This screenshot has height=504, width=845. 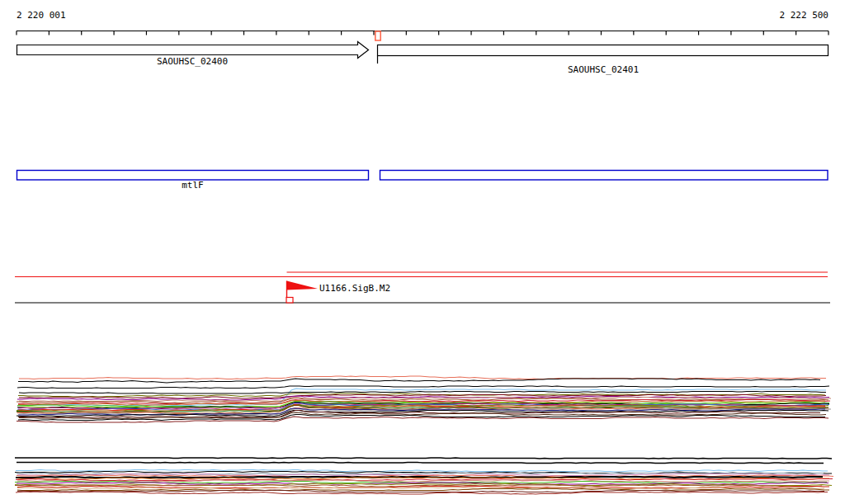 I want to click on expression-profile-band-upper, so click(x=424, y=399).